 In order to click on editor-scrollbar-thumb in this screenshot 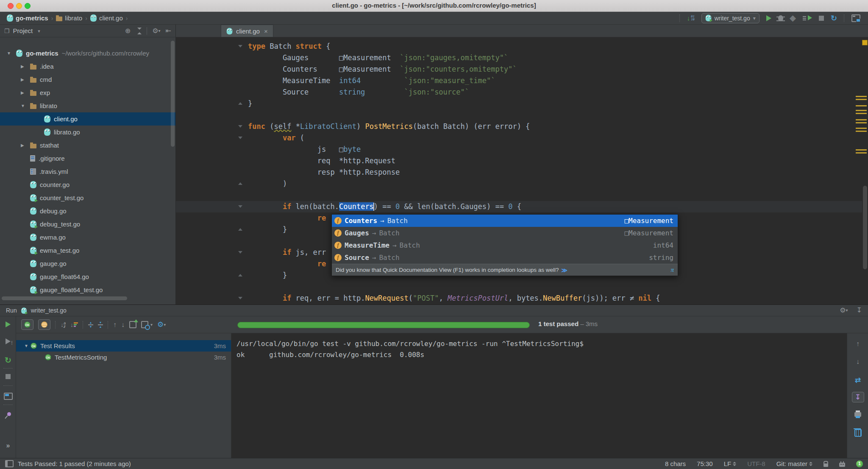, I will do `click(865, 227)`.